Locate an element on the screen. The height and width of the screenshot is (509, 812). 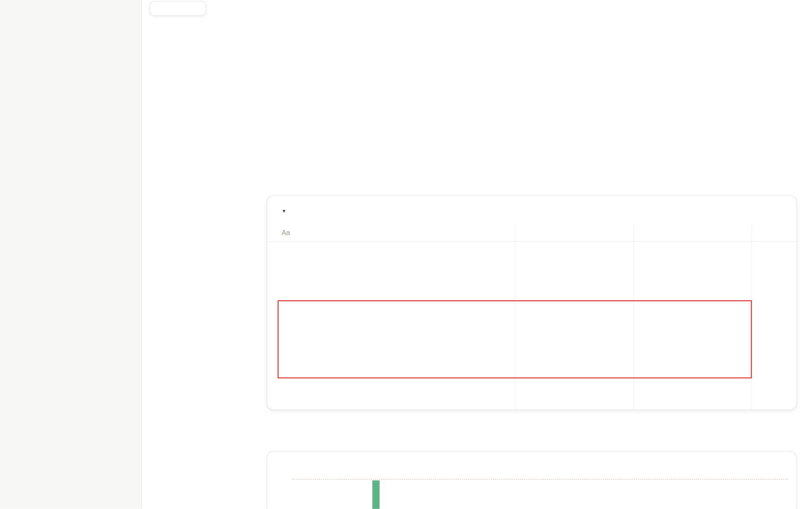
bar is located at coordinates (376, 495).